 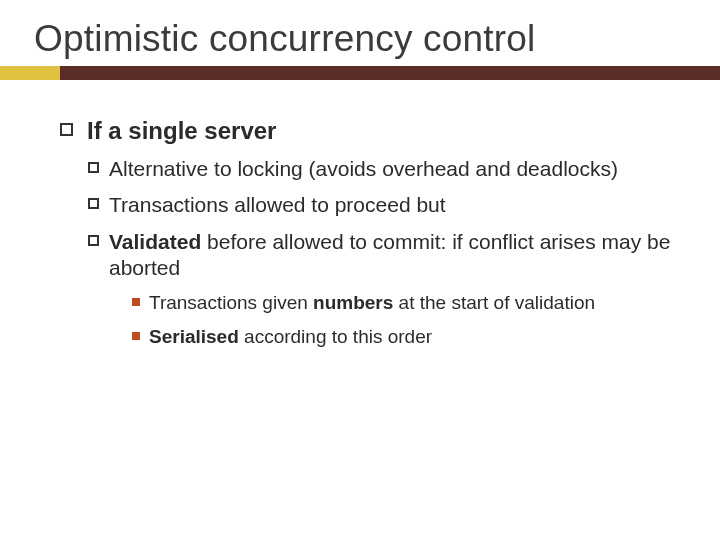 I want to click on bullet-lvl2: Alternative to locking (avoids overhead …, so click(x=383, y=169).